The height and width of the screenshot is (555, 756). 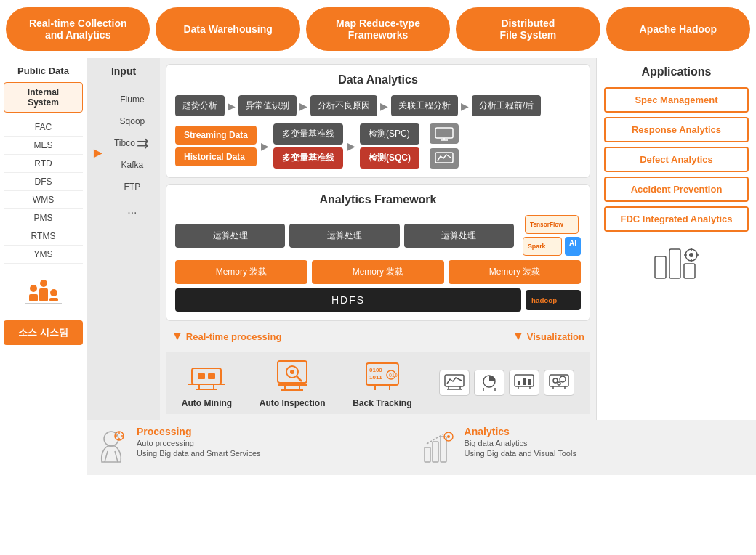 I want to click on sidebar-item-pms: PMS, so click(x=44, y=218).